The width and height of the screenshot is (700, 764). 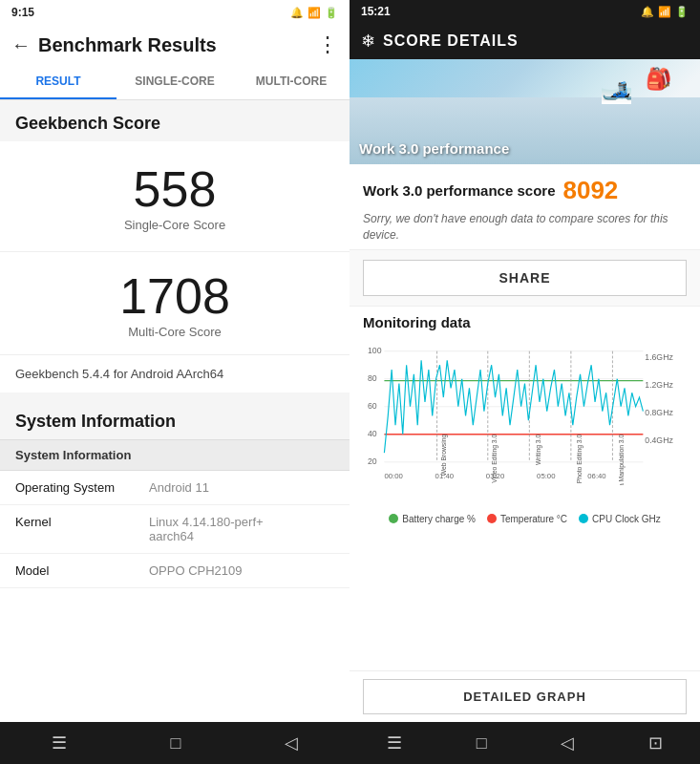 What do you see at coordinates (659, 440) in the screenshot?
I see `svg-text: 0.4GHz` at bounding box center [659, 440].